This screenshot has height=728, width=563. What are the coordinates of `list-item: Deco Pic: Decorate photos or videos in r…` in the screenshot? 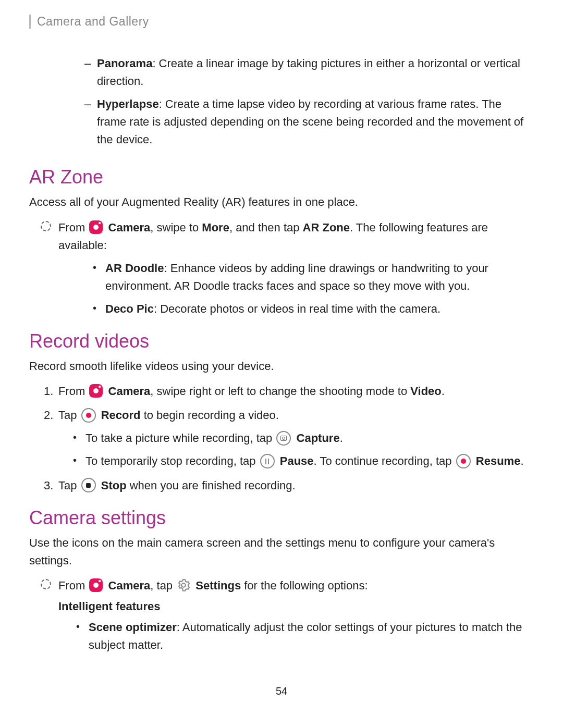 It's located at (313, 309).